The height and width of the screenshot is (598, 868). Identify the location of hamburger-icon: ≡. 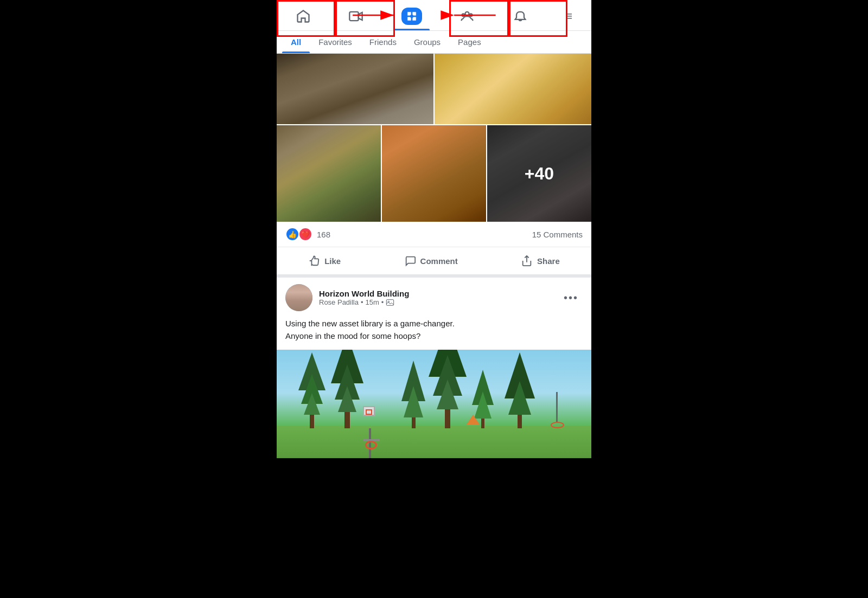
(569, 16).